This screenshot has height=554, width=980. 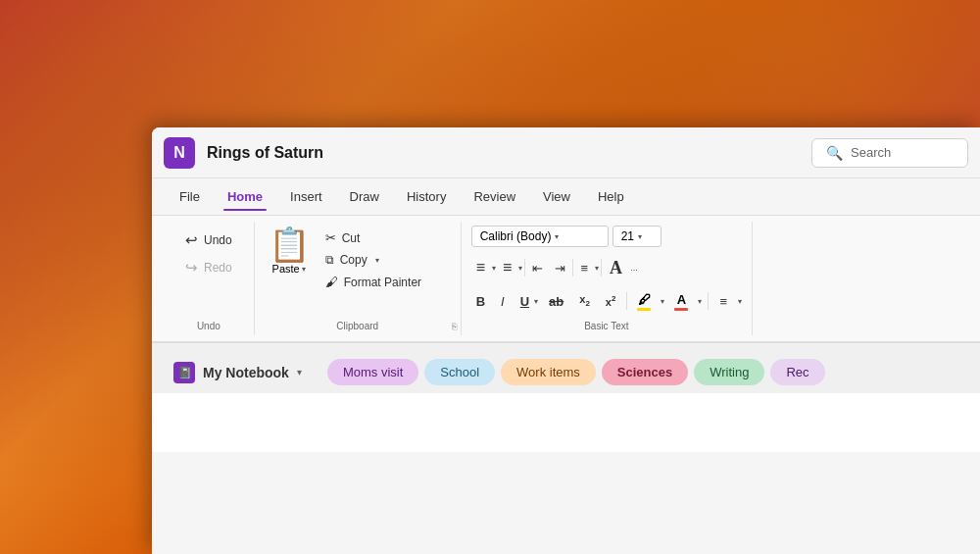 What do you see at coordinates (209, 326) in the screenshot?
I see `undo-group-label: Undo` at bounding box center [209, 326].